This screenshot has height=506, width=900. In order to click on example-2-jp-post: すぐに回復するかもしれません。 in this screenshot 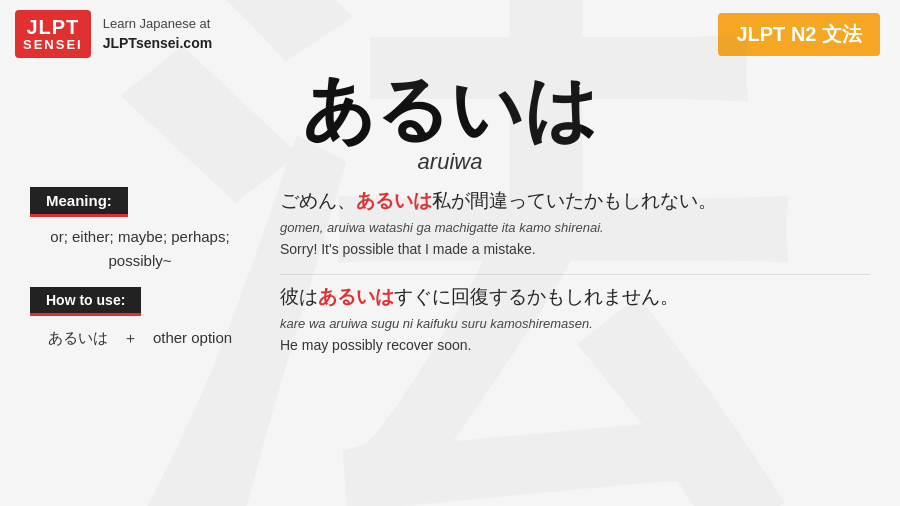, I will do `click(536, 296)`.